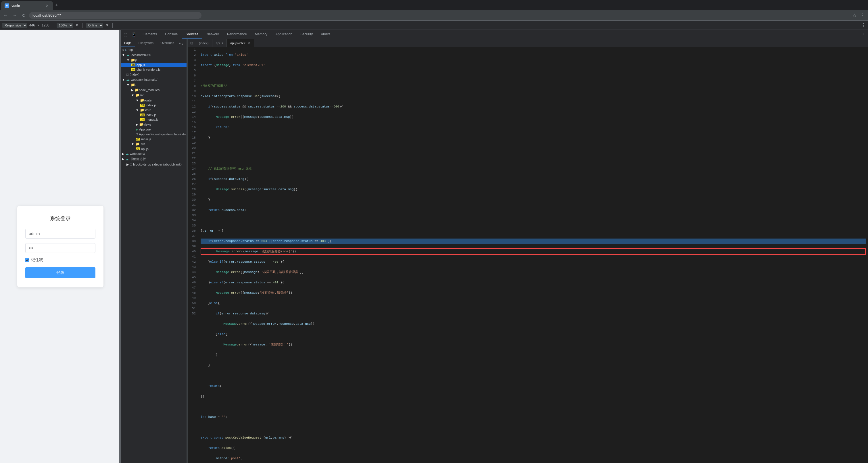  I want to click on file-tree-item-store-index: JS index.js, so click(154, 115).